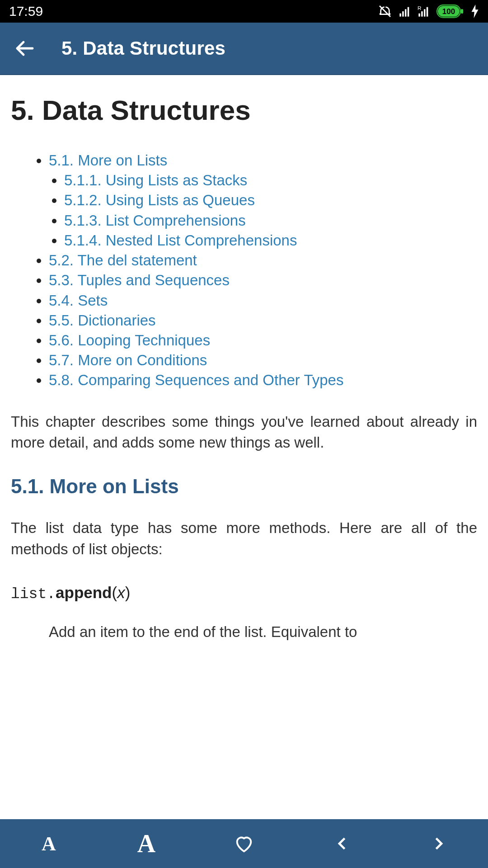 The height and width of the screenshot is (868, 488). I want to click on toc-item: 5.3. Tuples and Sequences, so click(263, 280).